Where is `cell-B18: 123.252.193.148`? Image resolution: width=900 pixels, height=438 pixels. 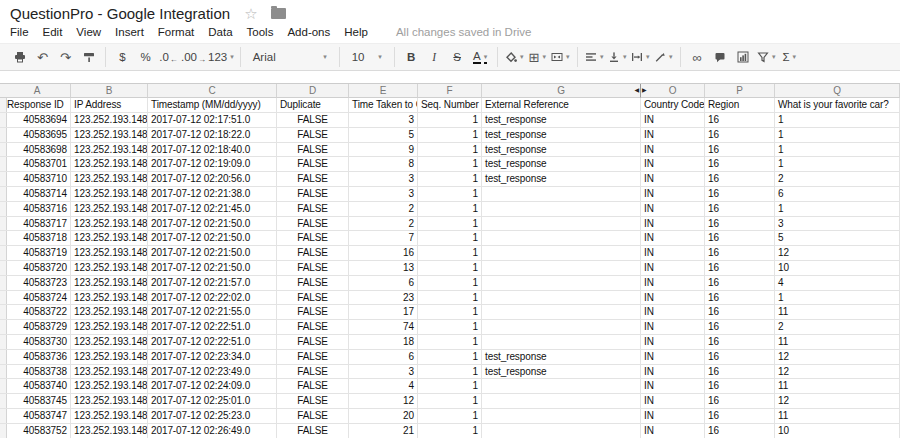
cell-B18: 123.252.193.148 is located at coordinates (110, 358).